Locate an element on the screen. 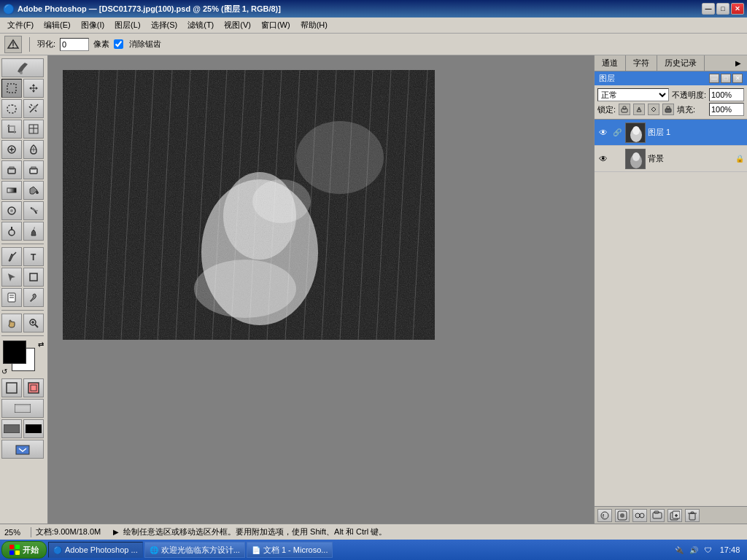  burn-tool is located at coordinates (34, 231).